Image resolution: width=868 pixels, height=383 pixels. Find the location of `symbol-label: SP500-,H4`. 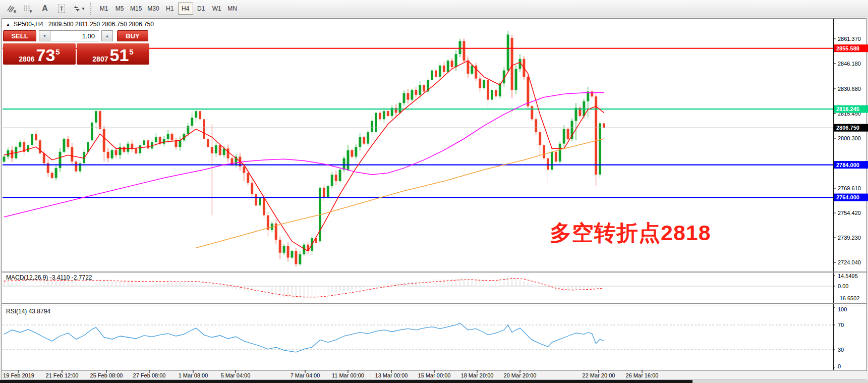

symbol-label: SP500-,H4 is located at coordinates (28, 24).